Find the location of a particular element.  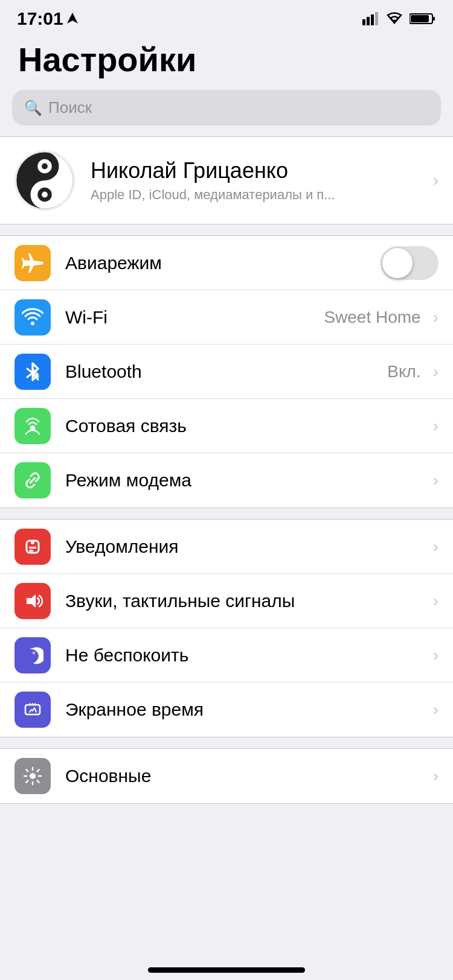

bluetooth-row: Bluetooth Вкл. › is located at coordinates (226, 372).